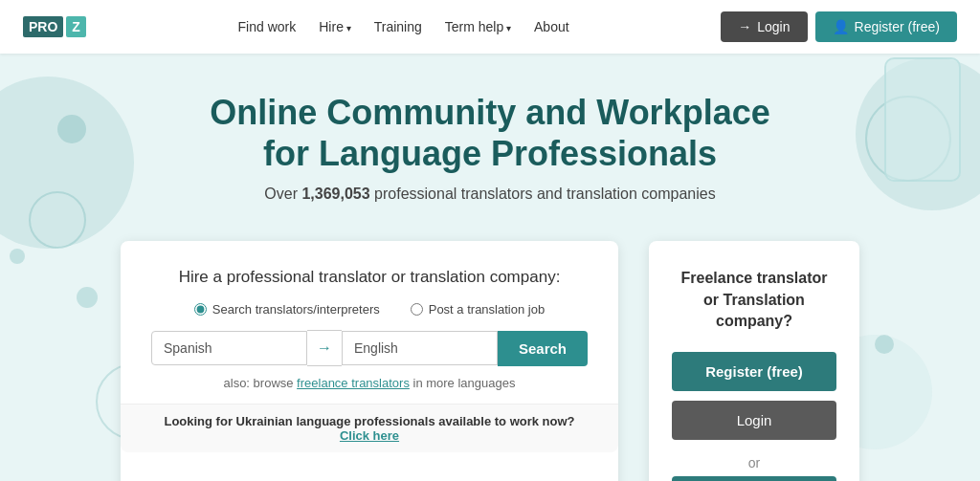 The image size is (980, 481). Describe the element at coordinates (479, 27) in the screenshot. I see `term-help-link: Term help` at that location.